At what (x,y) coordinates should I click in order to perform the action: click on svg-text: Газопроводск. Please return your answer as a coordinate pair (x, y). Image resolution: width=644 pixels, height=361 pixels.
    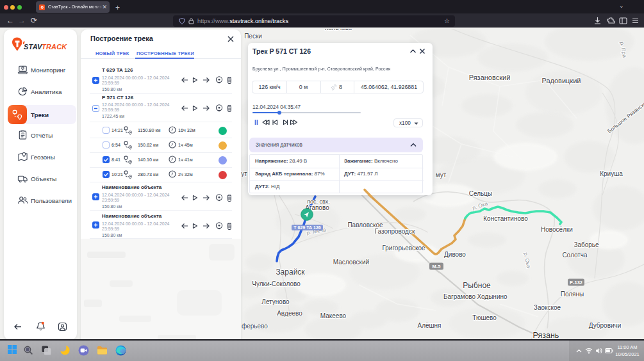
    Looking at the image, I should click on (395, 232).